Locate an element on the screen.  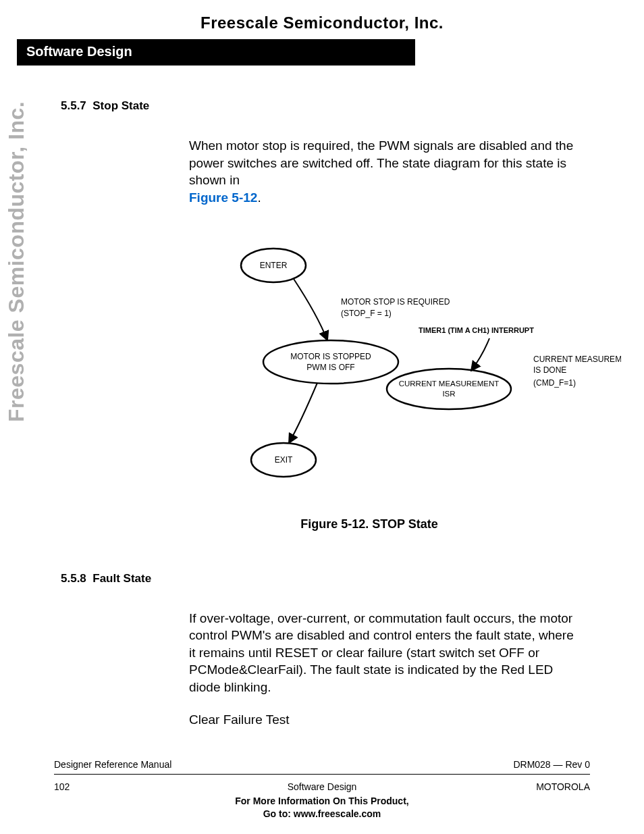
section-title-bar: Software Design is located at coordinates (216, 53).